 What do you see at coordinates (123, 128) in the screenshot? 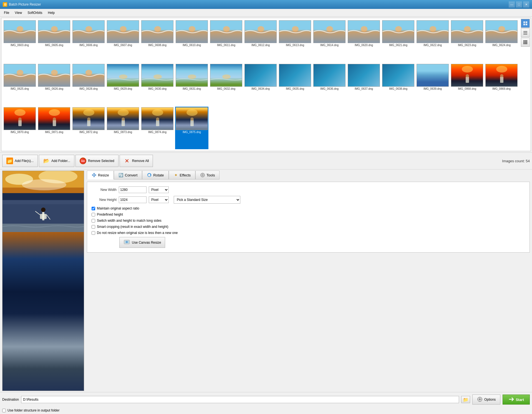
I see `list-item: IMG_0873.dng` at bounding box center [123, 128].